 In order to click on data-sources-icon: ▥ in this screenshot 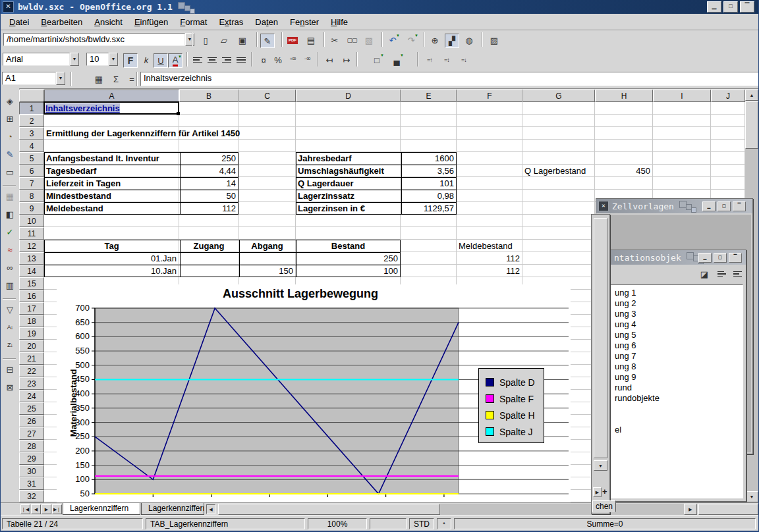, I will do `click(10, 285)`.